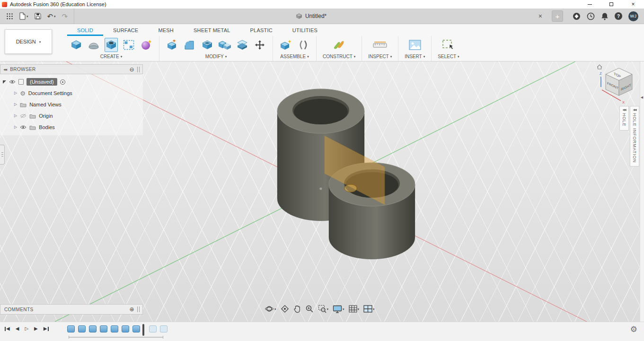  I want to click on collapse-circle-icon: ⊖, so click(132, 70).